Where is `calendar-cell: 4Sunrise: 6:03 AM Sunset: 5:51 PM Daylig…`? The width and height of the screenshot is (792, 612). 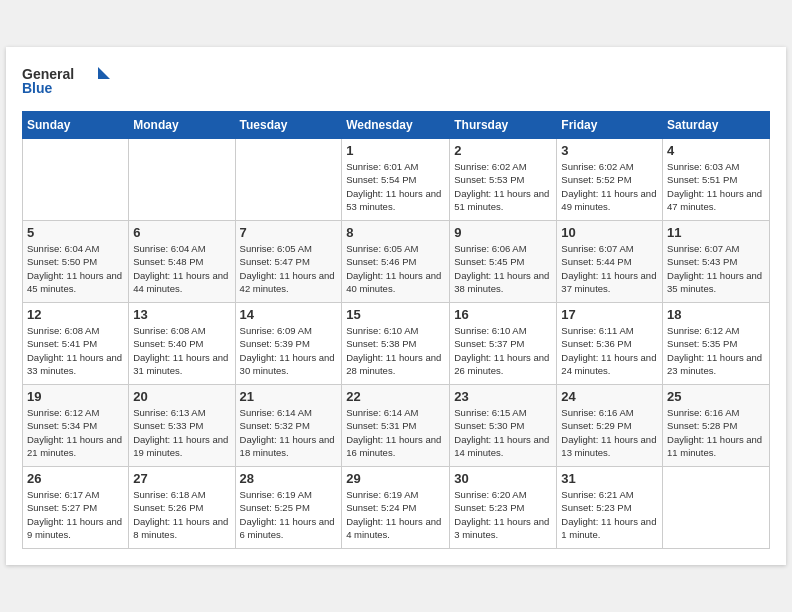 calendar-cell: 4Sunrise: 6:03 AM Sunset: 5:51 PM Daylig… is located at coordinates (716, 180).